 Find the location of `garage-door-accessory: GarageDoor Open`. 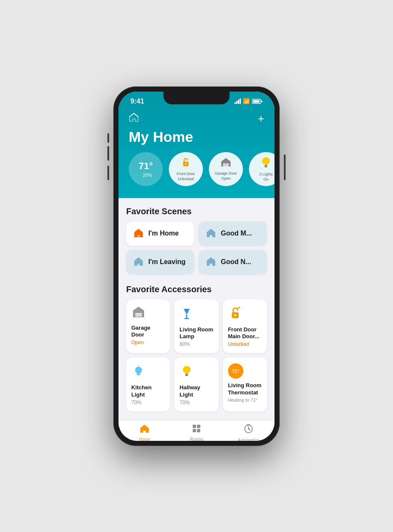

garage-door-accessory: GarageDoor Open is located at coordinates (148, 326).